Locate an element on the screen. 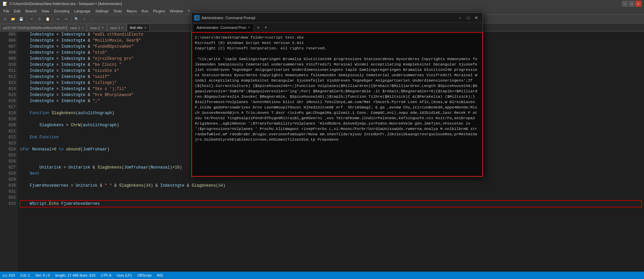 This screenshot has width=644, height=279. tab-new3: new 3 ✕ is located at coordinates (117, 28).